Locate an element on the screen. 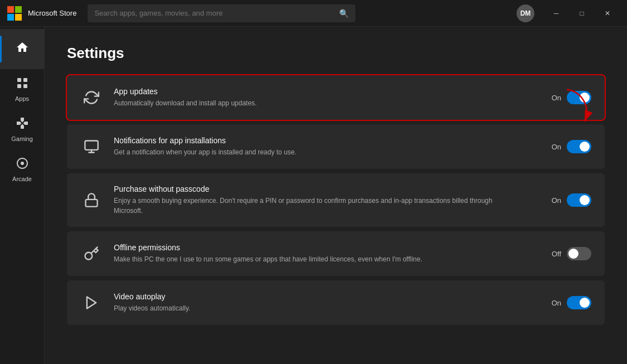 This screenshot has width=627, height=364. window-controls: ─ □ ✕ is located at coordinates (582, 13).